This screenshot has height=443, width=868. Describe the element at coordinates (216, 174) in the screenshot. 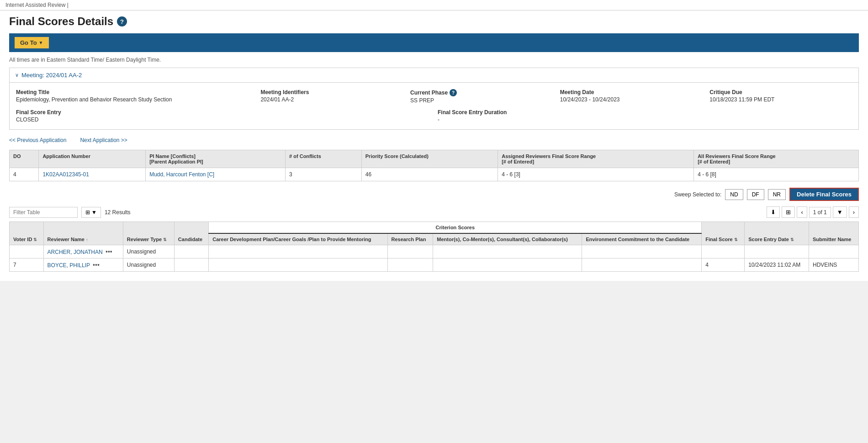

I see `app-pi-name: Mudd, Harcourt Fenton [C]` at that location.